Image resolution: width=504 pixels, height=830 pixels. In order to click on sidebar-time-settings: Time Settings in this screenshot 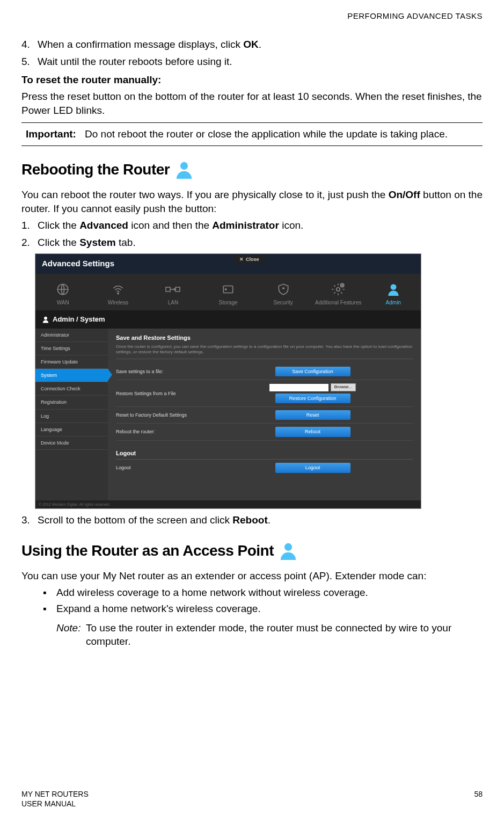, I will do `click(72, 349)`.